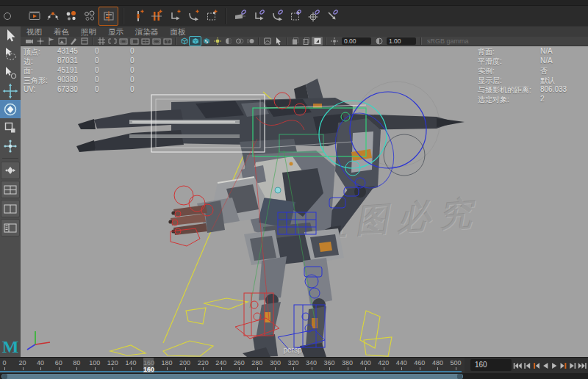 The image size is (588, 379). Describe the element at coordinates (53, 16) in the screenshot. I see `motion-trail-icon` at that location.